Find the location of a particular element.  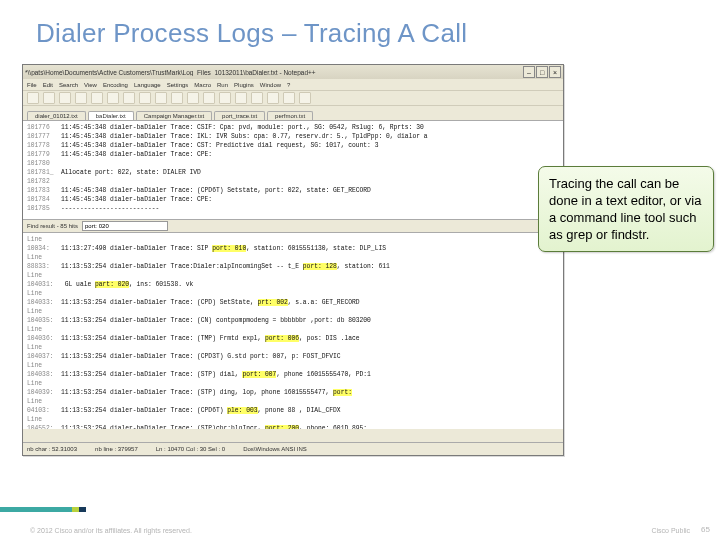

log-line: 10178411:45:45:348 dialer-baDialer Trace… is located at coordinates (293, 200).